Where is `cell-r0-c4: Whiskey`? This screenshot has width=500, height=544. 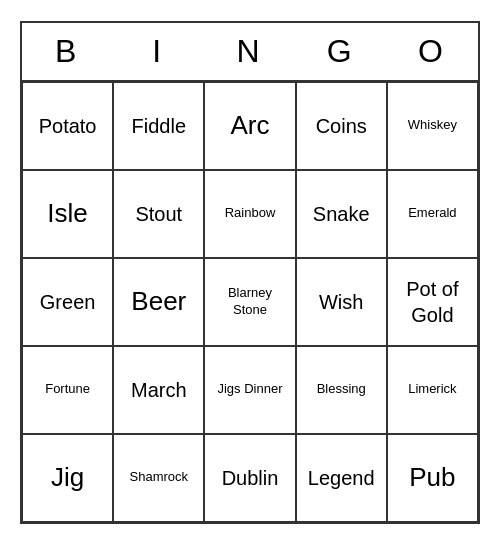 cell-r0-c4: Whiskey is located at coordinates (432, 126).